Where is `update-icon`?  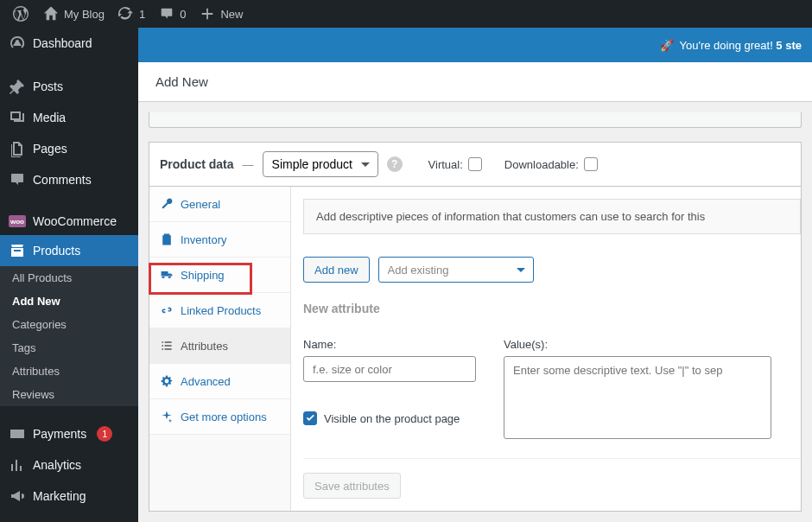
update-icon is located at coordinates (126, 14).